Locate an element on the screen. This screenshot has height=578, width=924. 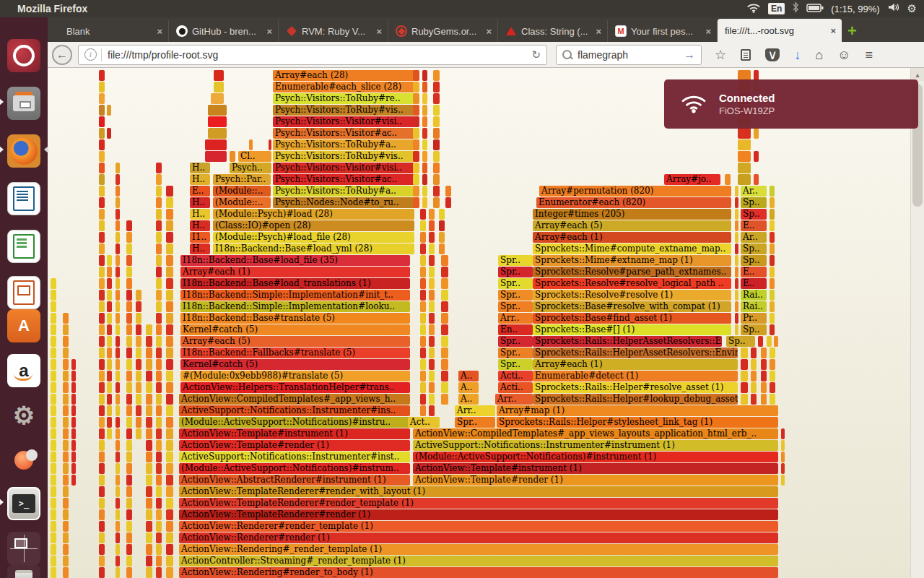
flame-frame: ActionView::Template#instrument (1) is located at coordinates (596, 468).